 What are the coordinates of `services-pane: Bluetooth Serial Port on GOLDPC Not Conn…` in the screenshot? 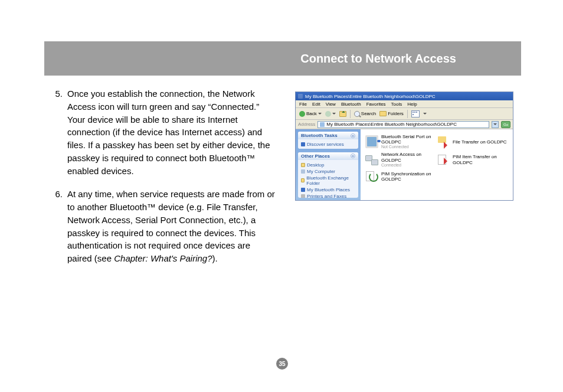 It's located at (437, 165).